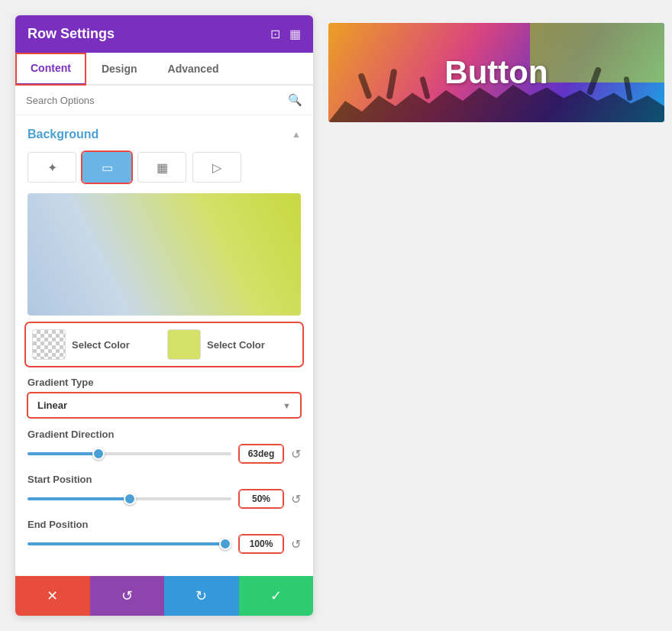 The image size is (672, 631). What do you see at coordinates (130, 454) in the screenshot?
I see `gradient-direction-track` at bounding box center [130, 454].